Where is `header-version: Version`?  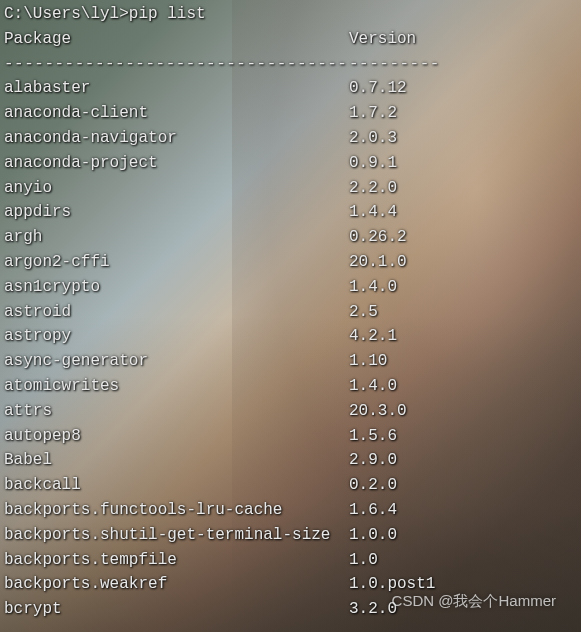
header-version: Version is located at coordinates (382, 40).